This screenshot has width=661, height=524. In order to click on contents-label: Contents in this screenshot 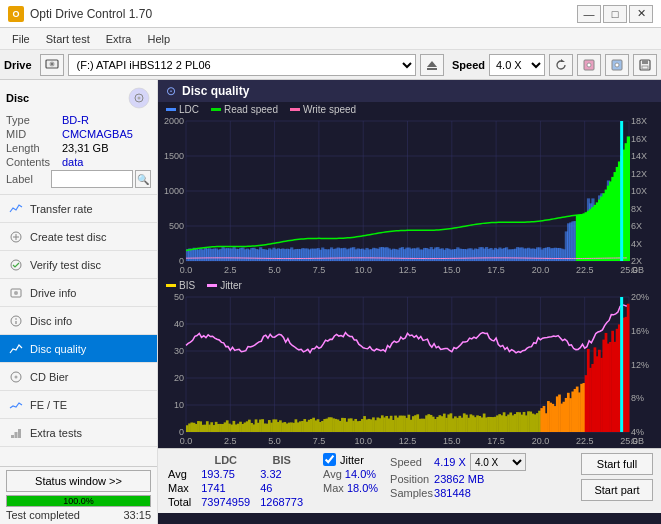, I will do `click(34, 162)`.